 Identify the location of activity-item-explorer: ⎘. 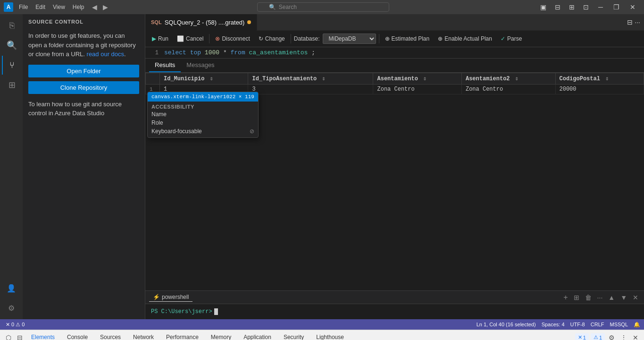
(11, 26).